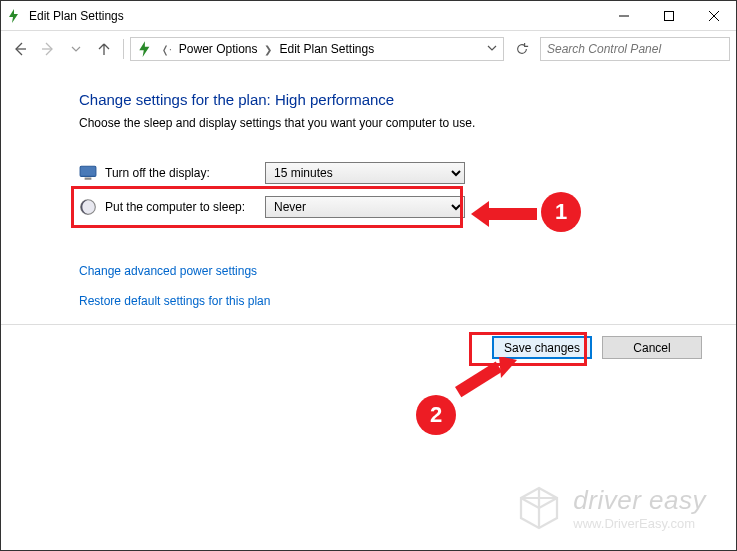 Image resolution: width=737 pixels, height=551 pixels. Describe the element at coordinates (185, 173) in the screenshot. I see `setting-display-label: Turn off the display:` at that location.